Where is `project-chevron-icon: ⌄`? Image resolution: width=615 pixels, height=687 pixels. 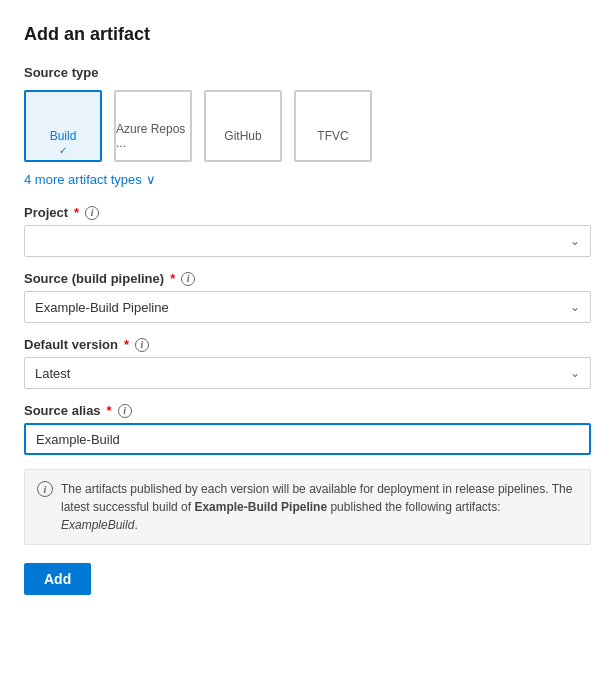 project-chevron-icon: ⌄ is located at coordinates (575, 241).